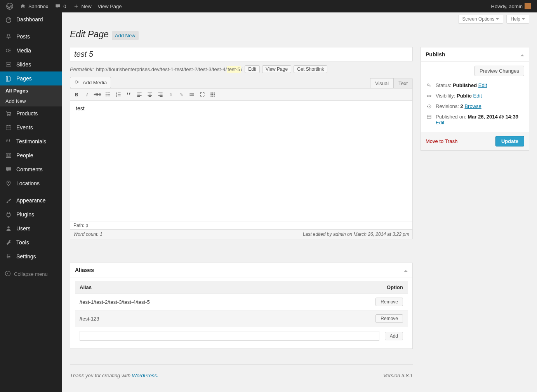 The image size is (537, 392). What do you see at coordinates (9, 141) in the screenshot?
I see `quote-icon` at bounding box center [9, 141].